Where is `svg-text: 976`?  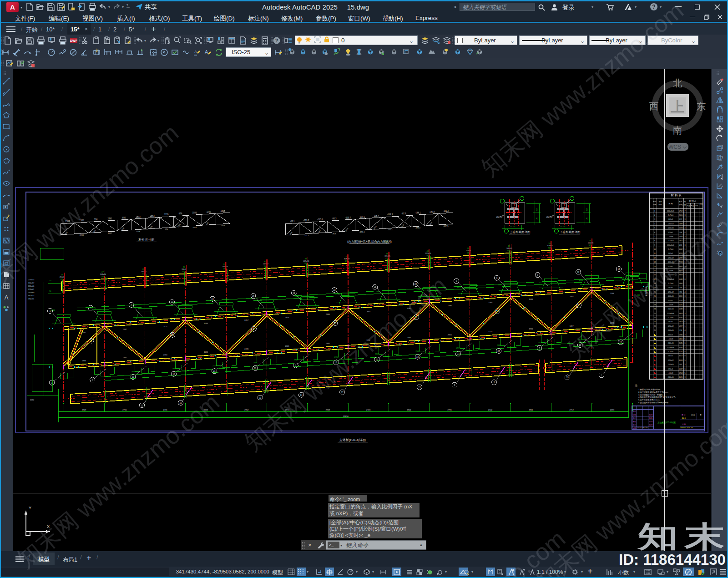
svg-text: 976 is located at coordinates (167, 229).